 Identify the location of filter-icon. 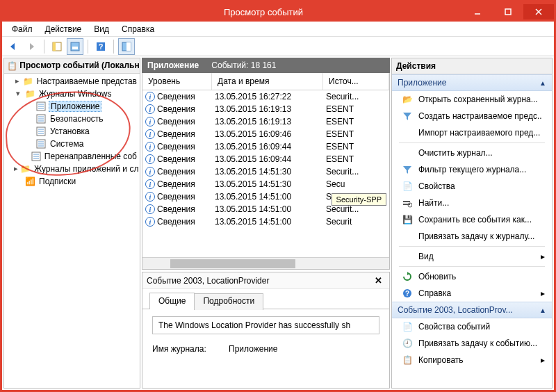
(407, 170).